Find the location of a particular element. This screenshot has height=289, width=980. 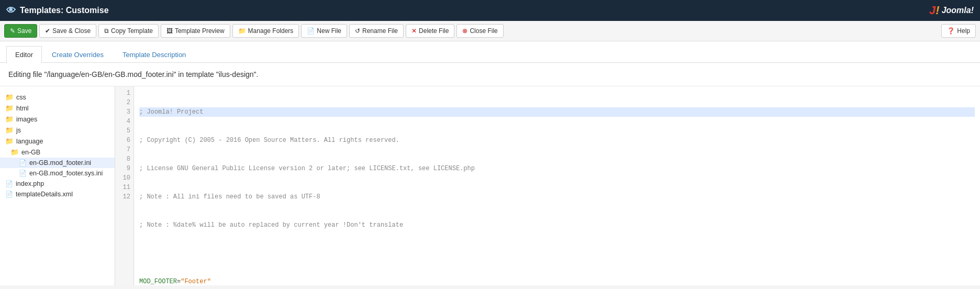

folder-icon-js: 📁 is located at coordinates (9, 130).